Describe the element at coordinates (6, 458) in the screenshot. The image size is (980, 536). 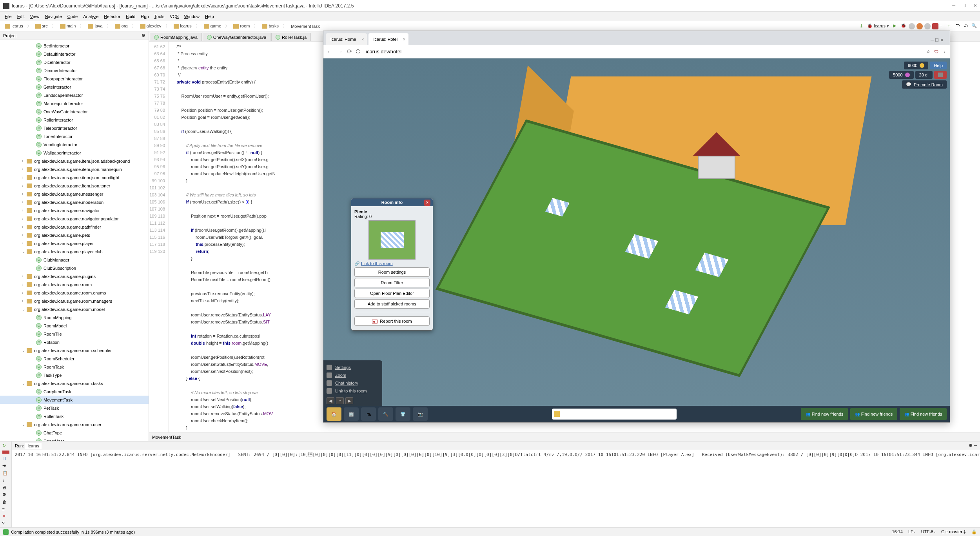
I see `pause-icon: ⏸` at that location.